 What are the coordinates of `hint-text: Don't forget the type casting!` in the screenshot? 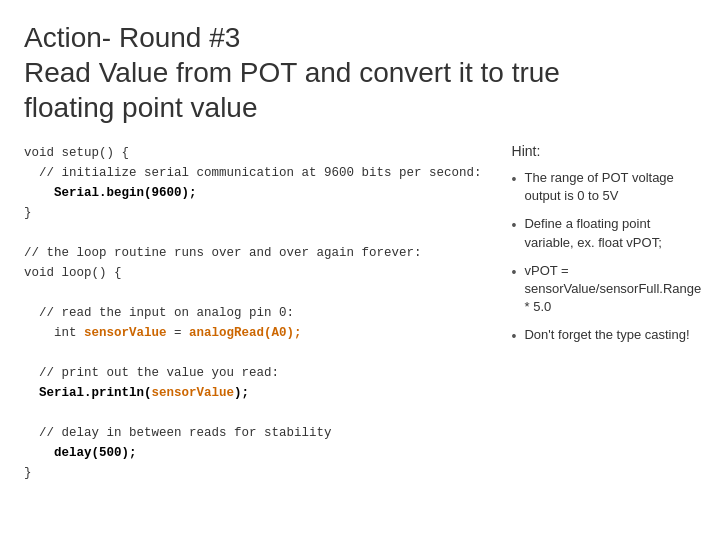 It's located at (606, 335).